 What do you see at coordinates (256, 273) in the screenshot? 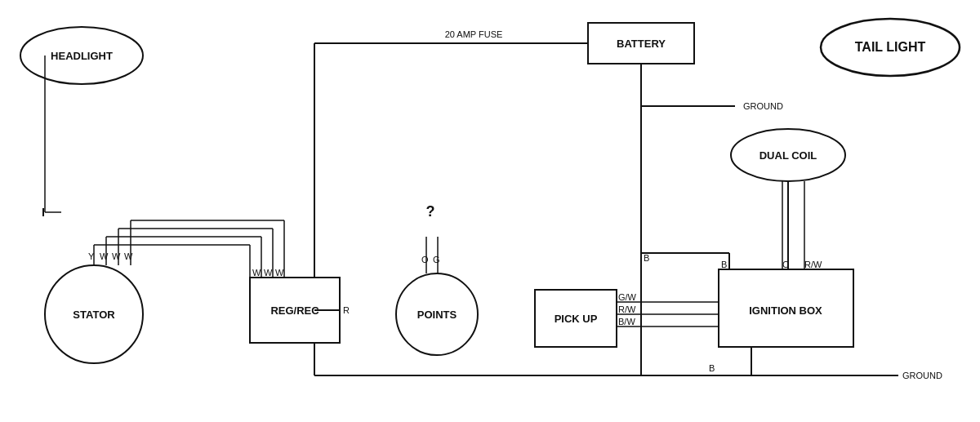
I see `wire-w4: W` at bounding box center [256, 273].